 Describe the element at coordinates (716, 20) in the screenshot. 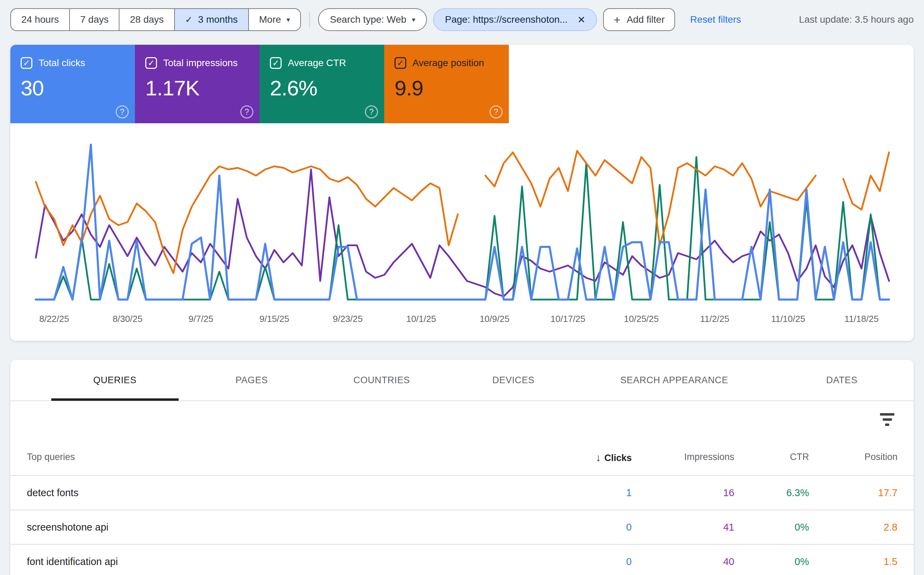

I see `reset-filters-link: Reset filters` at that location.